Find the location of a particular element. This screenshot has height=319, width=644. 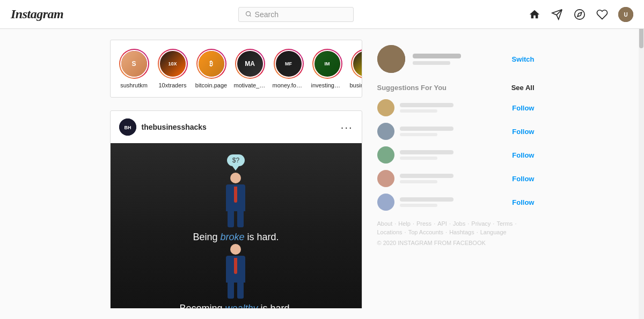

story-label: businessem... is located at coordinates (356, 85).